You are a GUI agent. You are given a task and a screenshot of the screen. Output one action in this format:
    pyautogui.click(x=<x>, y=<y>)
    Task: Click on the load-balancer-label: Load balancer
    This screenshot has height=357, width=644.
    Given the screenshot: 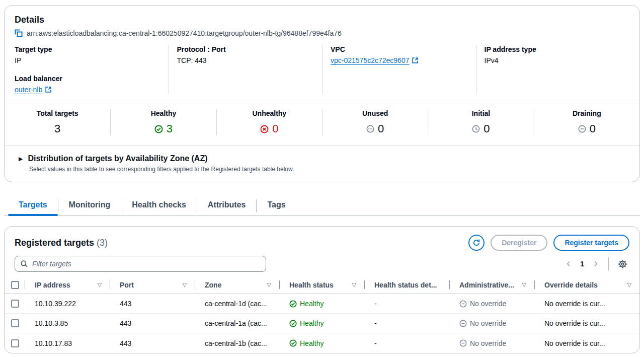 What is the action you would take?
    pyautogui.click(x=88, y=79)
    